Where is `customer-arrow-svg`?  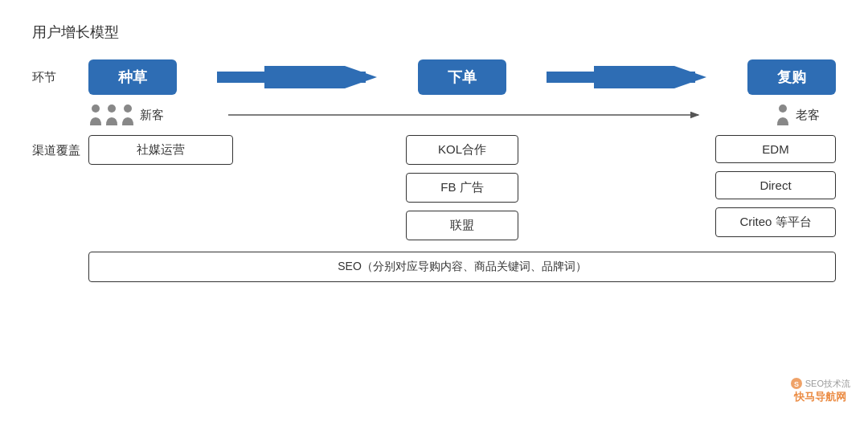 customer-arrow-svg is located at coordinates (469, 115).